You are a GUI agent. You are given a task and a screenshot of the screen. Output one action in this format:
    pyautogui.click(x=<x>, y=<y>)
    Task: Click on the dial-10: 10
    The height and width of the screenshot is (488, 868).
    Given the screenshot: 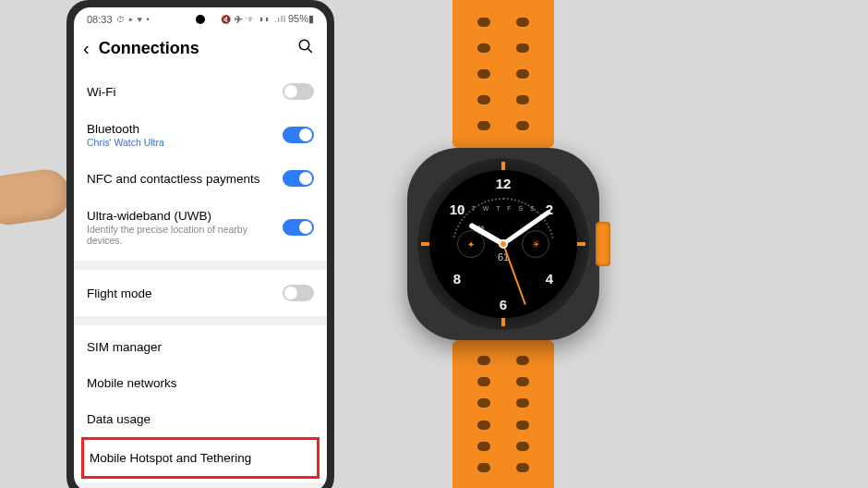 What is the action you would take?
    pyautogui.click(x=457, y=209)
    